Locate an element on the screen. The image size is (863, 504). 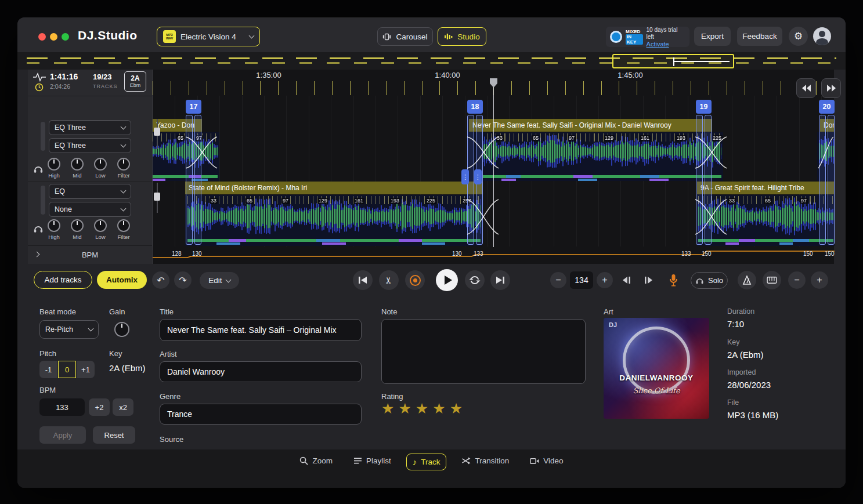
clip-title-great-spirit: 9A - Great Spirit feat. Hilight Tribe is located at coordinates (766, 188).